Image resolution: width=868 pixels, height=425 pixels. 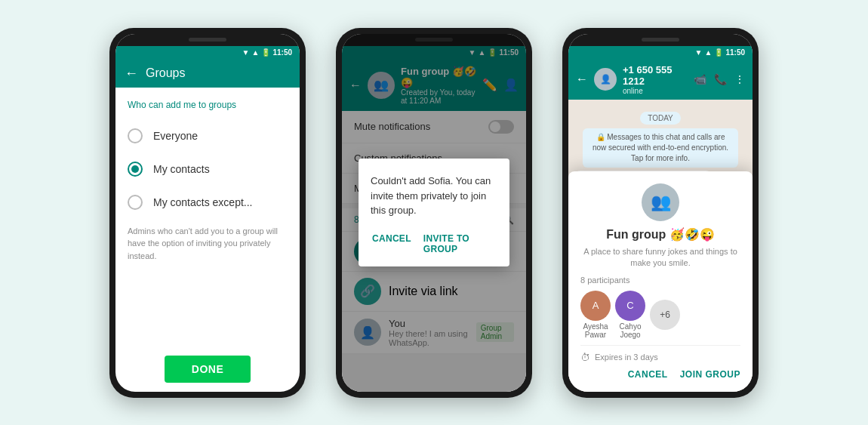 I want to click on sheet-join-btn: JOIN GROUP, so click(x=710, y=374).